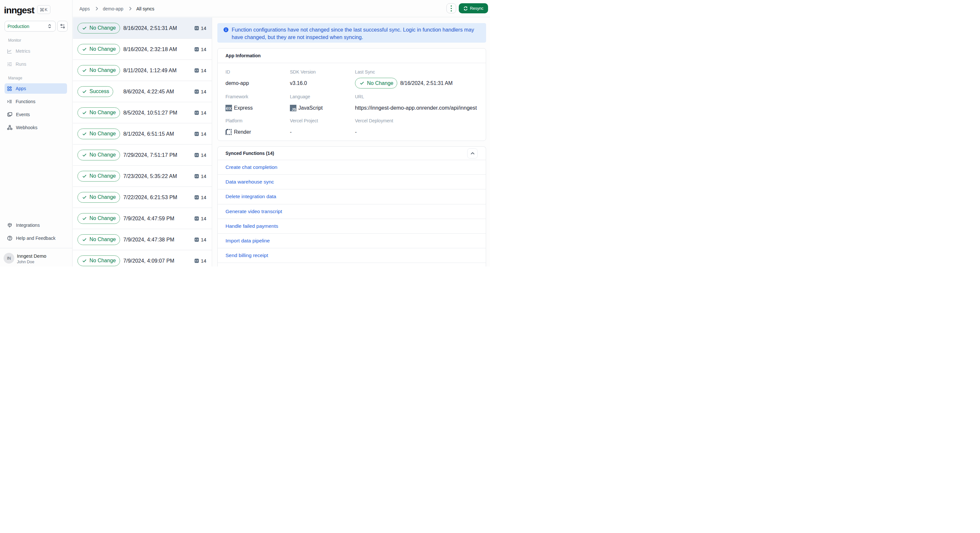 The height and width of the screenshot is (533, 980). Describe the element at coordinates (294, 110) in the screenshot. I see `svg-text: JS` at that location.